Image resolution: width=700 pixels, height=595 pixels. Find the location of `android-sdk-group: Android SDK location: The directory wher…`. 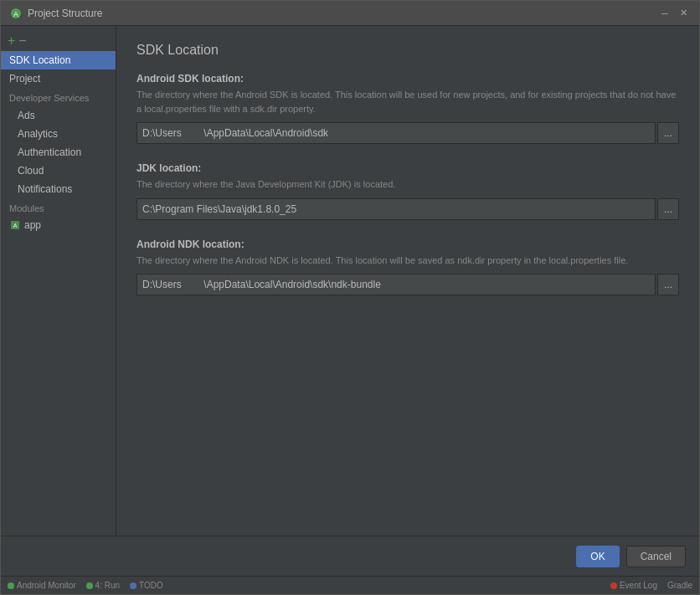

android-sdk-group: Android SDK location: The directory wher… is located at coordinates (408, 109).